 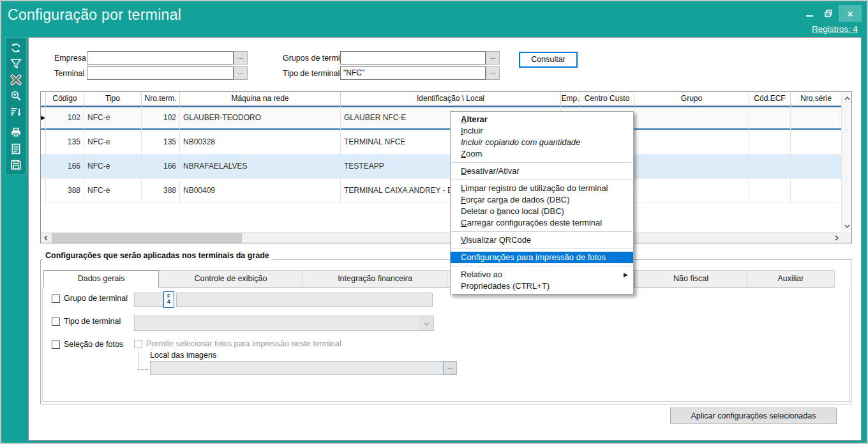 I want to click on column-header: Centro Custo, so click(x=608, y=98).